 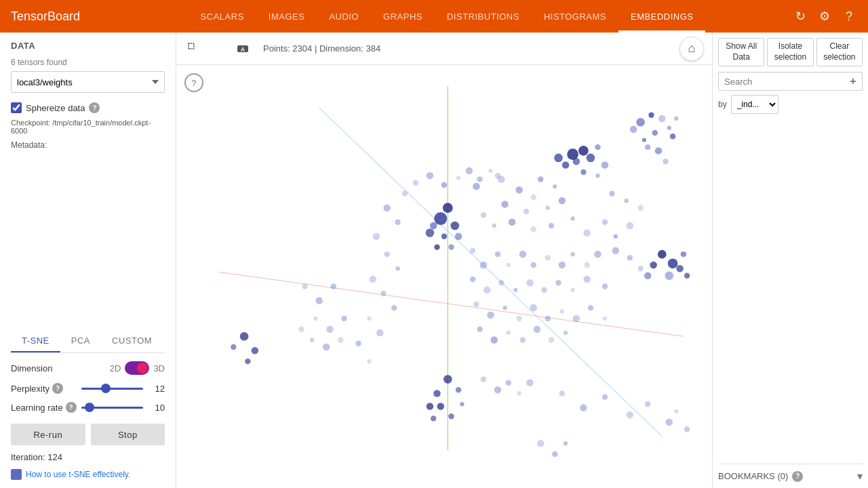 What do you see at coordinates (35, 342) in the screenshot?
I see `tab-tsne: T-SNE` at bounding box center [35, 342].